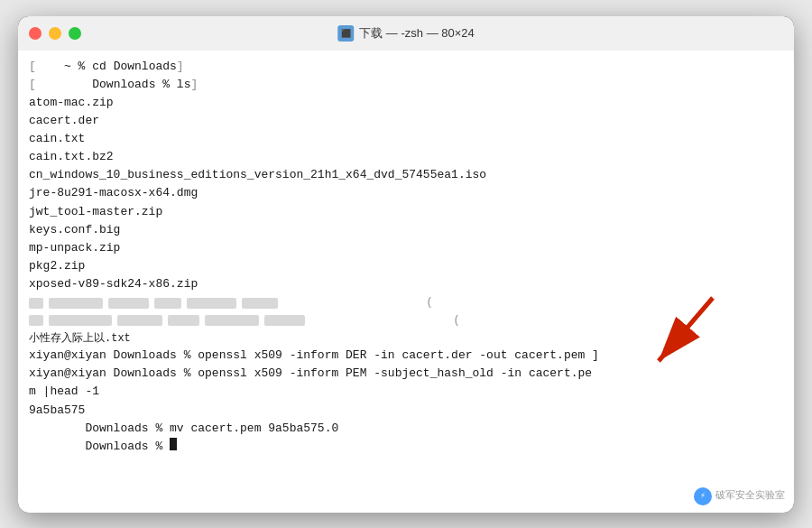 This screenshot has height=528, width=812. Describe the element at coordinates (740, 496) in the screenshot. I see `watermark: ⚡ 破军安全实验室` at that location.